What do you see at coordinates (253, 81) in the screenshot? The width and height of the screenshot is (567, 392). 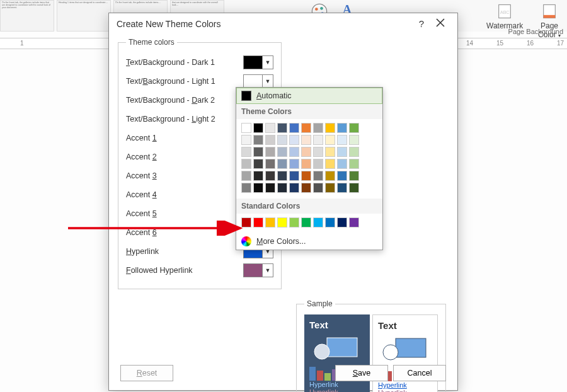 I see `color-swatch` at bounding box center [253, 81].